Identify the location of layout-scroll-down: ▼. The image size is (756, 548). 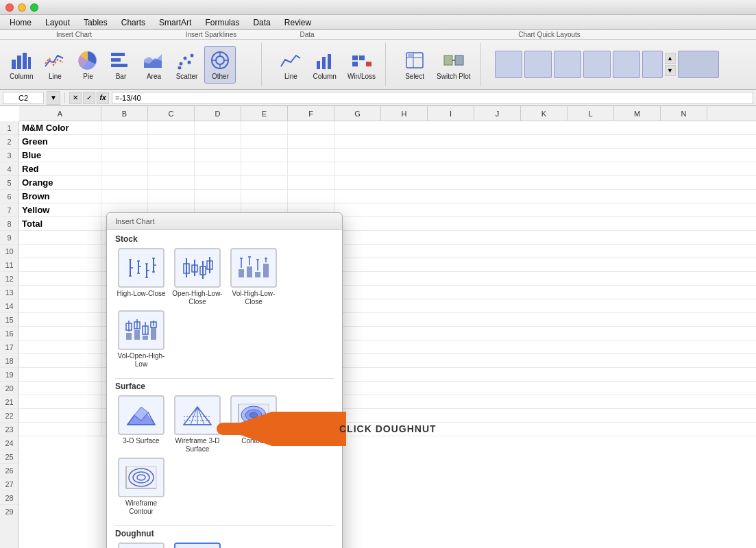
(670, 71).